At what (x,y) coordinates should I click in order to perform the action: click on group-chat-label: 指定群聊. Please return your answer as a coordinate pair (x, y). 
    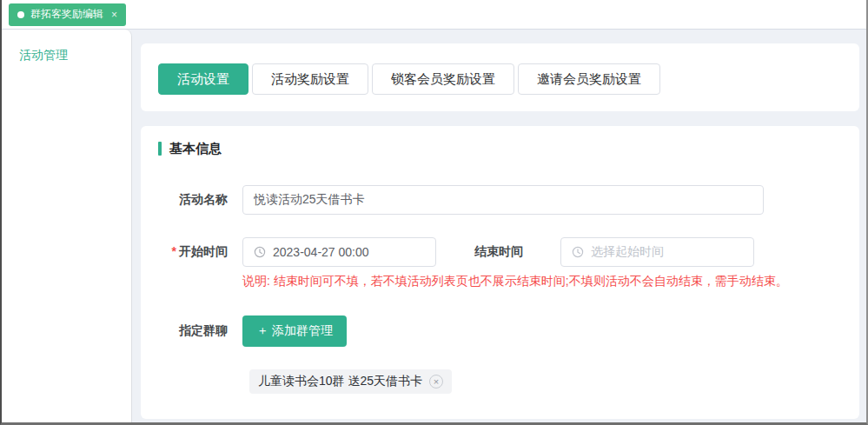
    Looking at the image, I should click on (193, 331).